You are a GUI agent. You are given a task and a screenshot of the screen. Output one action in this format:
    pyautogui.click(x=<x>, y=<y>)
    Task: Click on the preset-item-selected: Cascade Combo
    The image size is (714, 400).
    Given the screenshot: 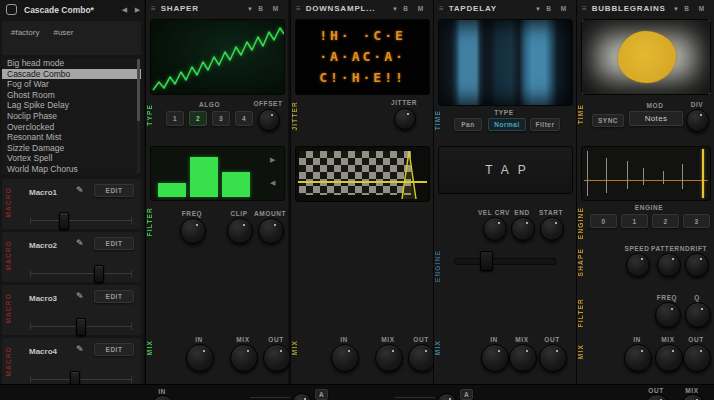 What is the action you would take?
    pyautogui.click(x=72, y=74)
    